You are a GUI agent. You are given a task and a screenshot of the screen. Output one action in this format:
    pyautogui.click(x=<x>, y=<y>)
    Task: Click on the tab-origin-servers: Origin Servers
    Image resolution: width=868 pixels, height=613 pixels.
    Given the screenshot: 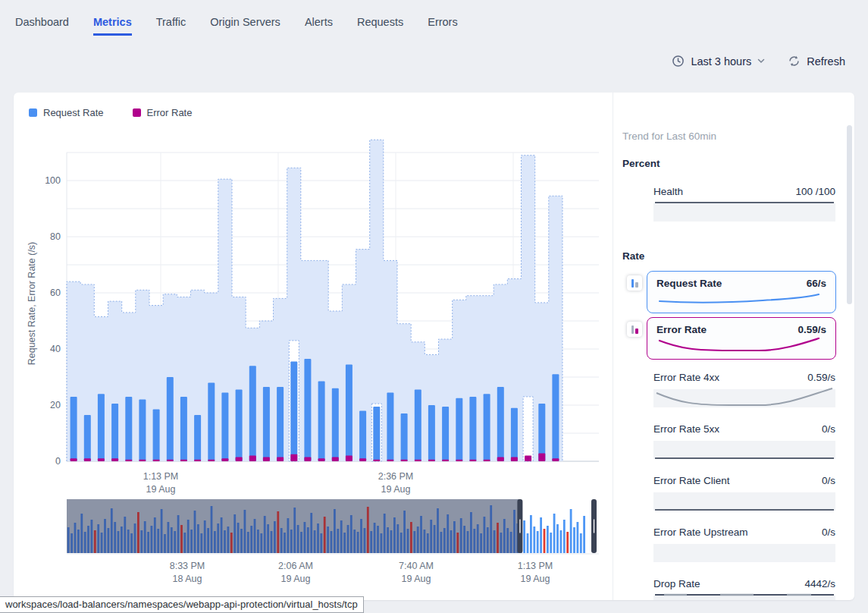 What is the action you would take?
    pyautogui.click(x=246, y=26)
    